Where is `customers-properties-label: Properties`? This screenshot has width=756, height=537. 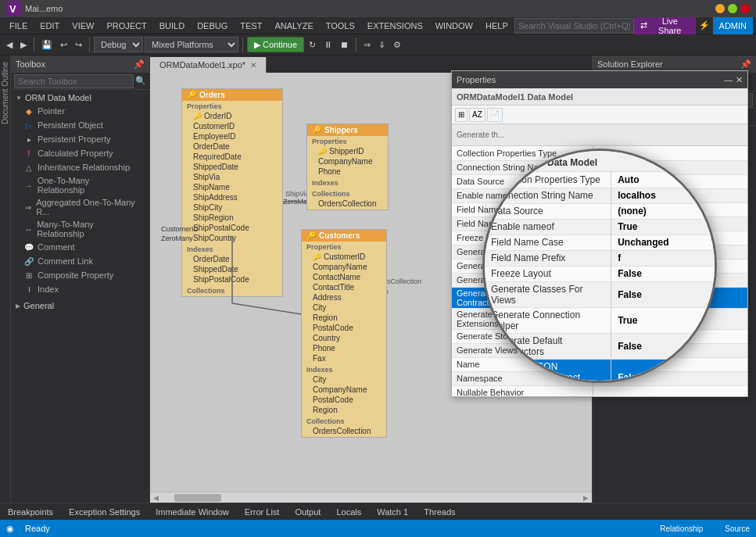
customers-properties-label: Properties is located at coordinates (344, 247).